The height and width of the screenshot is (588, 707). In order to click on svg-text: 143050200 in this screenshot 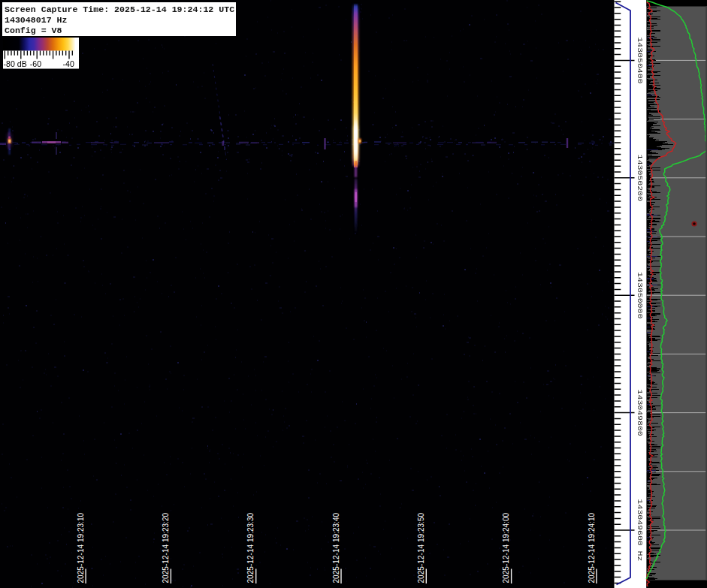, I will do `click(640, 178)`.